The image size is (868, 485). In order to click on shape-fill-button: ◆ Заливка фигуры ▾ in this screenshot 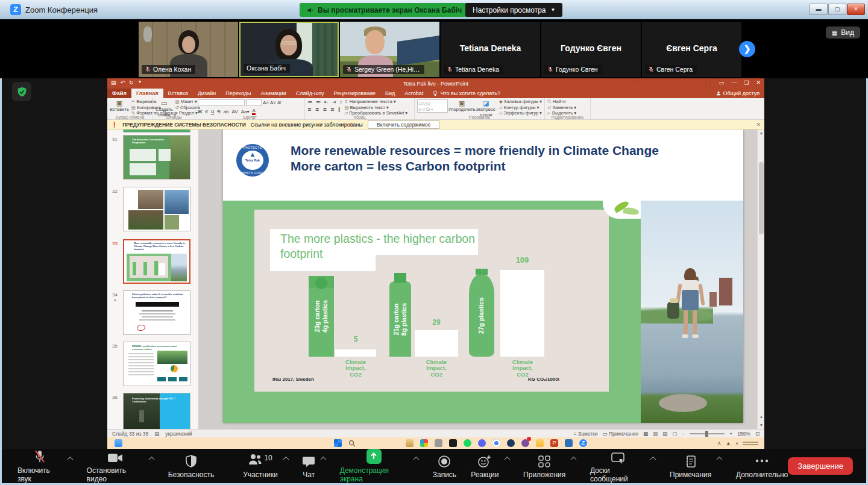, I will do `click(521, 102)`.